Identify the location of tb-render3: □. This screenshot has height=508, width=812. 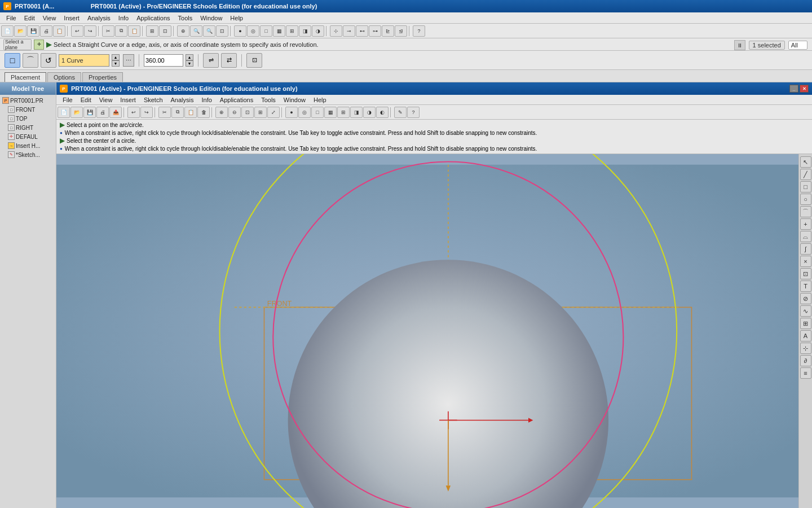
(266, 31).